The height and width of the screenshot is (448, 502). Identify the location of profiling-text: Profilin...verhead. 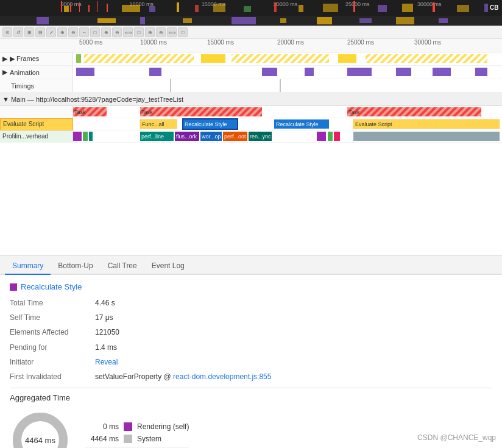
(26, 137).